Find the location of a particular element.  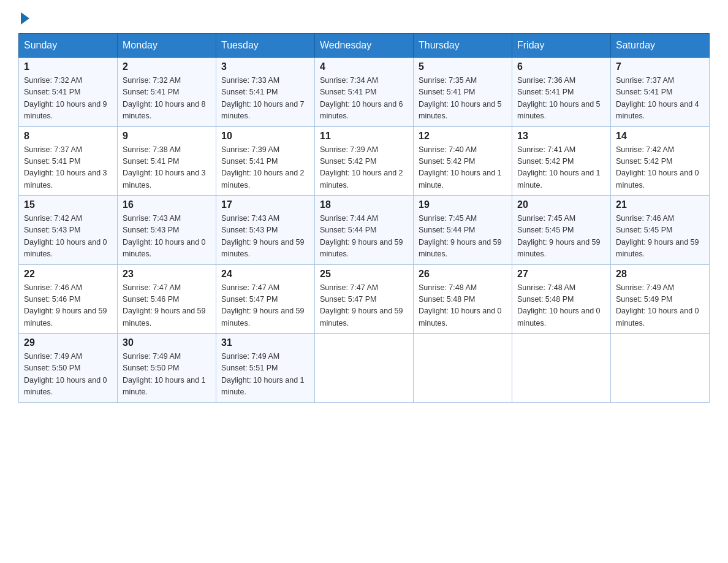

day-number: 10 is located at coordinates (265, 136).